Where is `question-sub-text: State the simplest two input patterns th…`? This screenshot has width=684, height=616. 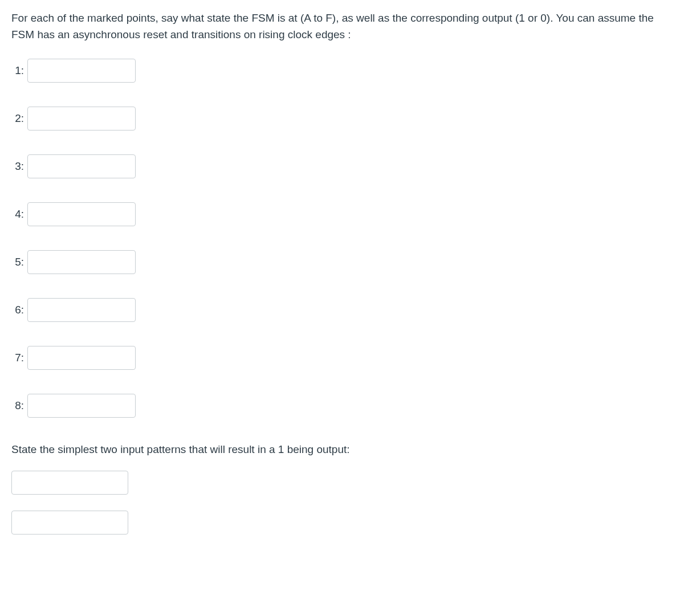
question-sub-text: State the simplest two input patterns th… is located at coordinates (342, 450).